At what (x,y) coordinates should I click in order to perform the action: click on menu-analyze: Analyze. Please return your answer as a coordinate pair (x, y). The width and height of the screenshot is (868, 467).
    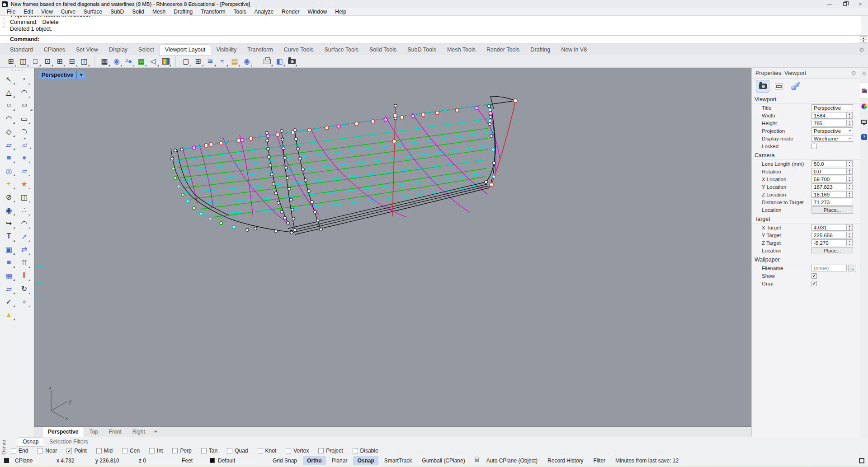
    Looking at the image, I should click on (264, 12).